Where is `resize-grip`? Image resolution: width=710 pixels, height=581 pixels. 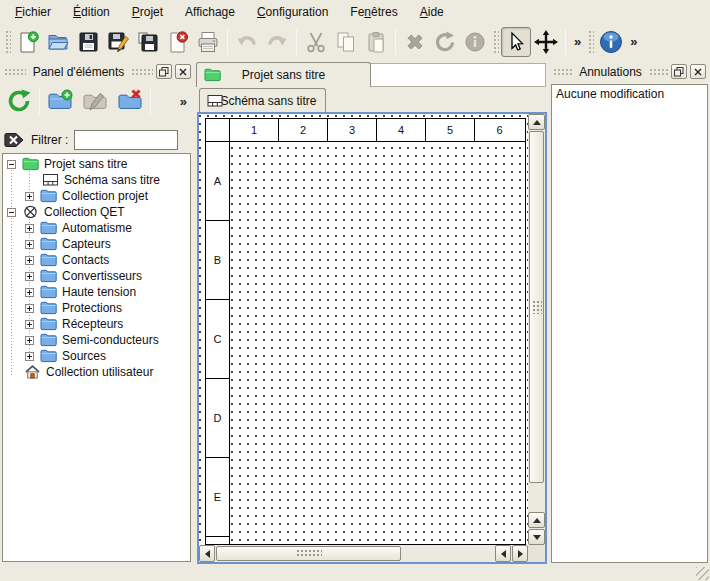
resize-grip is located at coordinates (702, 574).